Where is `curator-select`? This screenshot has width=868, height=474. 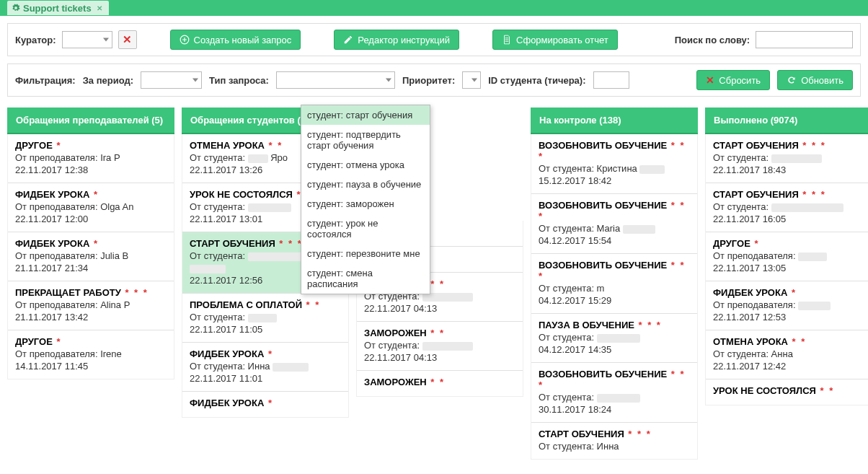
curator-select is located at coordinates (87, 40).